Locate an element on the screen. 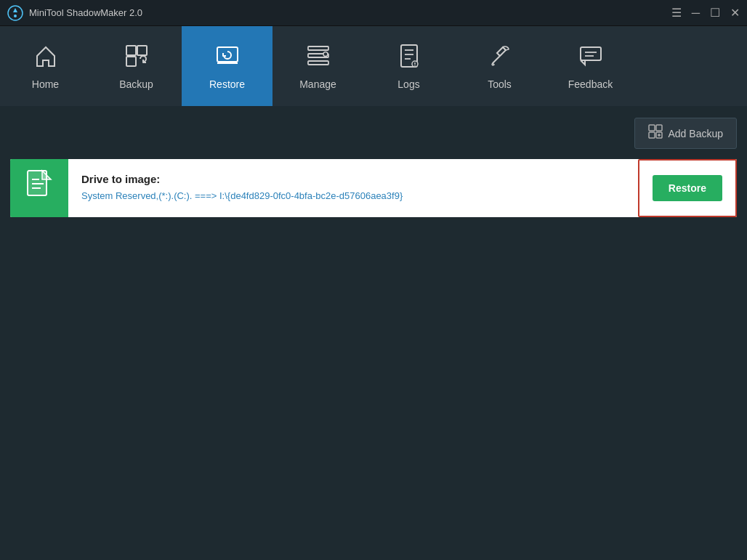 The height and width of the screenshot is (560, 747). close-button: ✕ is located at coordinates (735, 13).